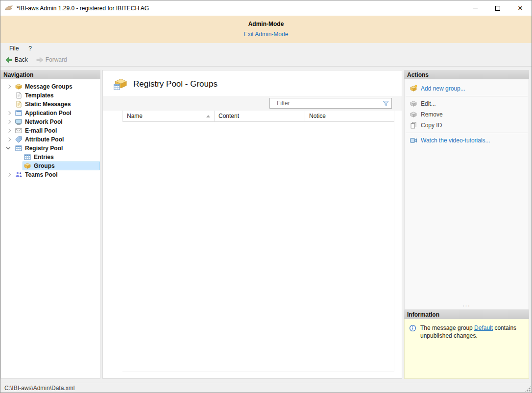 The height and width of the screenshot is (393, 532). What do you see at coordinates (50, 166) in the screenshot?
I see `nav-item-groups: Groups` at bounding box center [50, 166].